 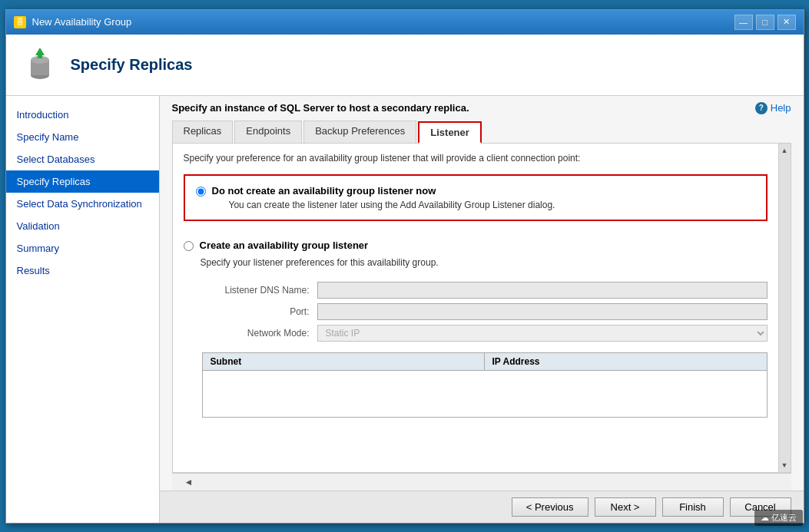 What do you see at coordinates (476, 246) in the screenshot?
I see `option2-row: Create an availability group listener` at bounding box center [476, 246].